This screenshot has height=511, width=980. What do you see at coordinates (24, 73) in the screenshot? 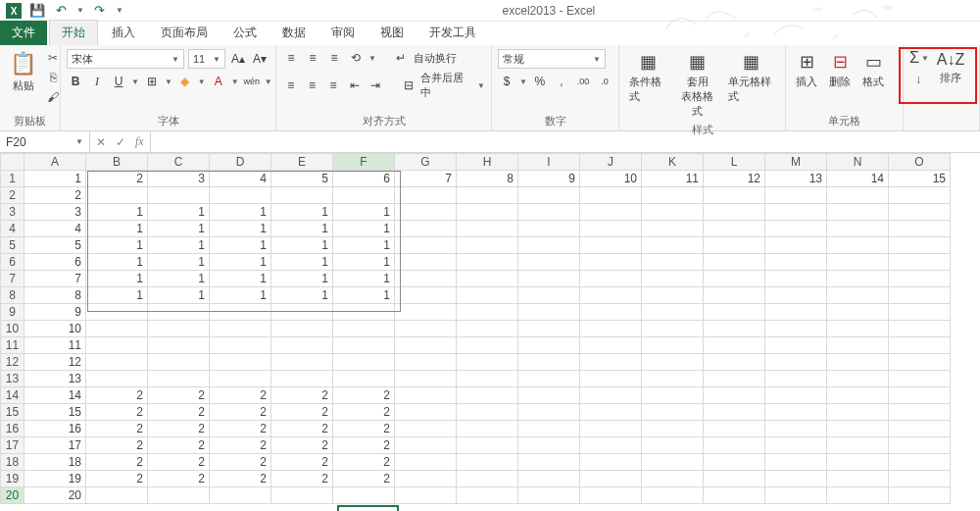
I see `paste-button: 📋 粘贴` at bounding box center [24, 73].